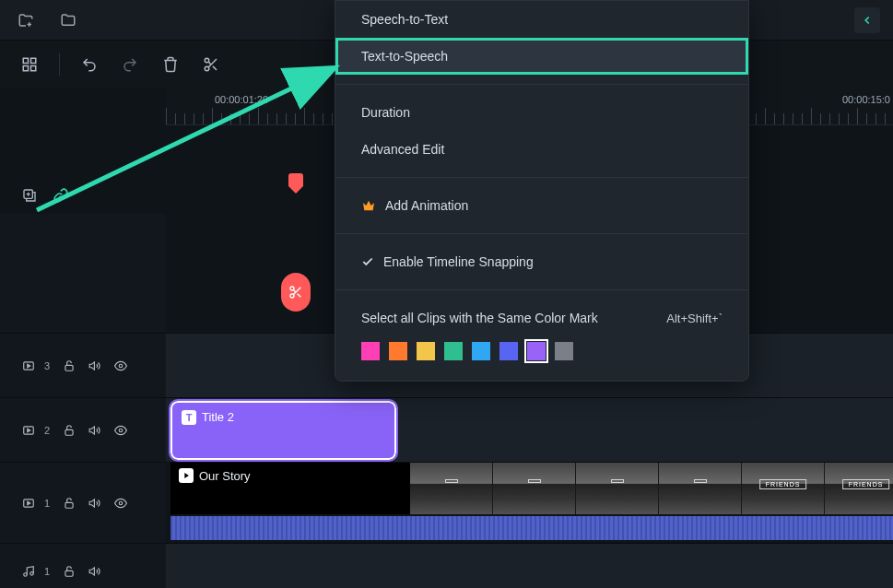 Image resolution: width=893 pixels, height=588 pixels. Describe the element at coordinates (217, 417) in the screenshot. I see `clip-label: Title 2` at that location.